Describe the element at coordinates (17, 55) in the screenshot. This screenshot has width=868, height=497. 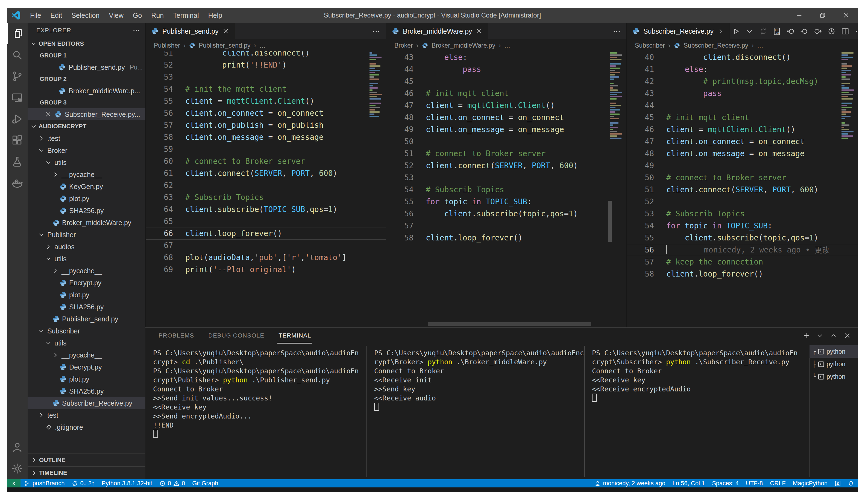
I see `activity-bar-item-search` at that location.